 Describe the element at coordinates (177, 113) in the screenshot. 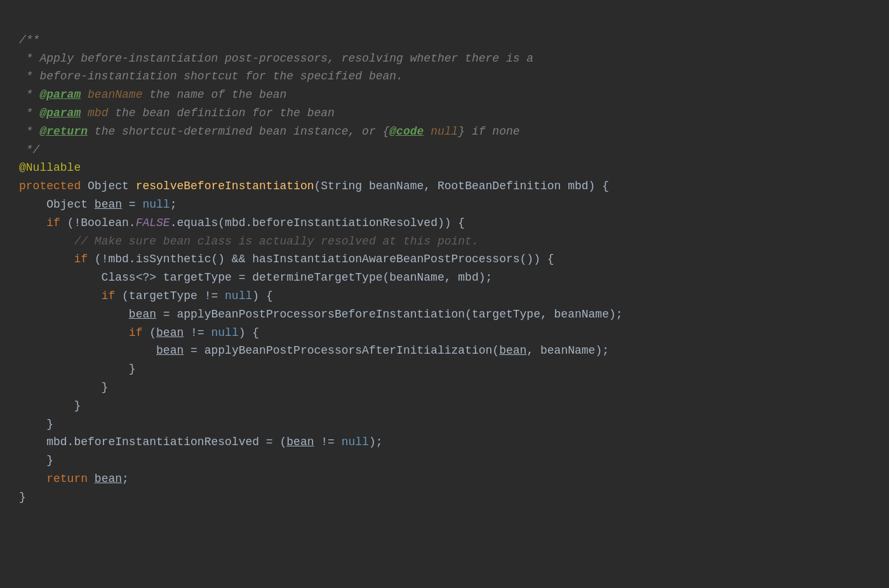

I see `comment-line-5: * @param mbd the bean definition for the…` at that location.